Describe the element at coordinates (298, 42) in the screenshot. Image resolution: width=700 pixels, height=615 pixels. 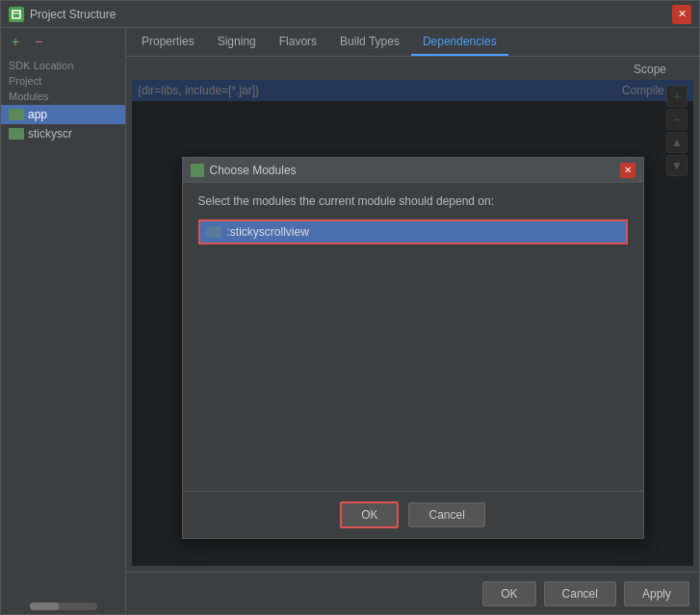
I see `tab-flavors: Flavors` at that location.